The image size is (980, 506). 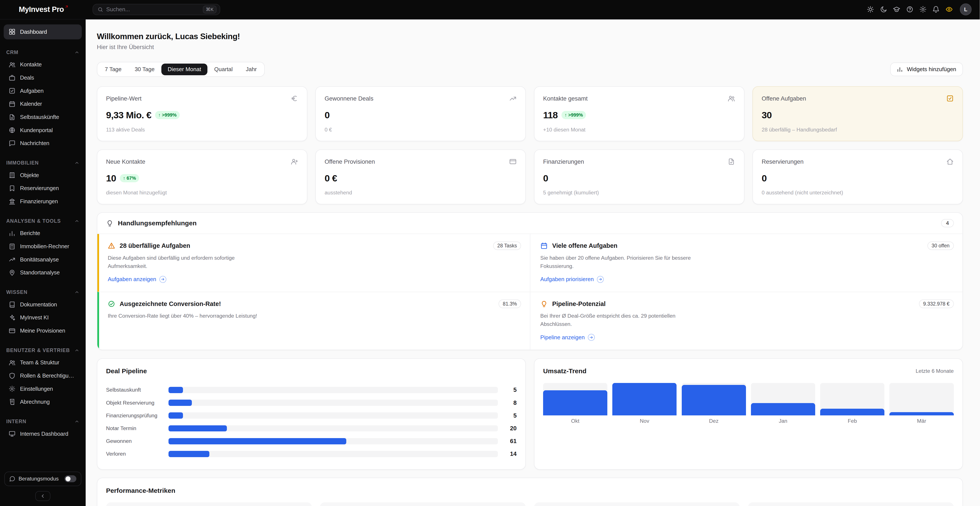 I want to click on sidebar-item-standortanalyse: Standortanalyse, so click(x=43, y=272).